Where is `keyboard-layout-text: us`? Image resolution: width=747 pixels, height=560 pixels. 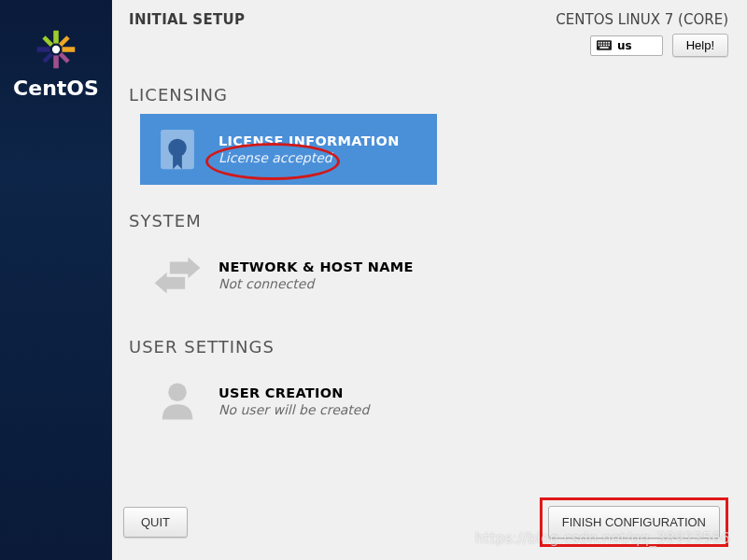
keyboard-layout-text: us is located at coordinates (625, 46).